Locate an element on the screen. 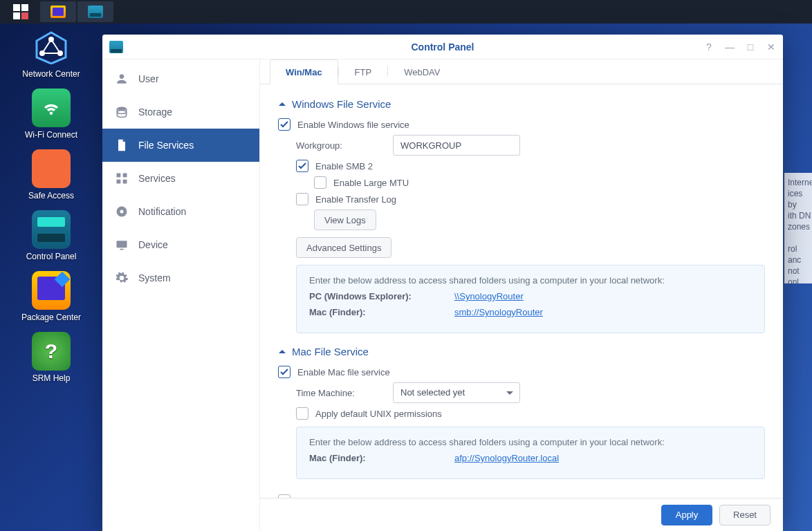  time-machine-select: Not selected yet is located at coordinates (456, 393).